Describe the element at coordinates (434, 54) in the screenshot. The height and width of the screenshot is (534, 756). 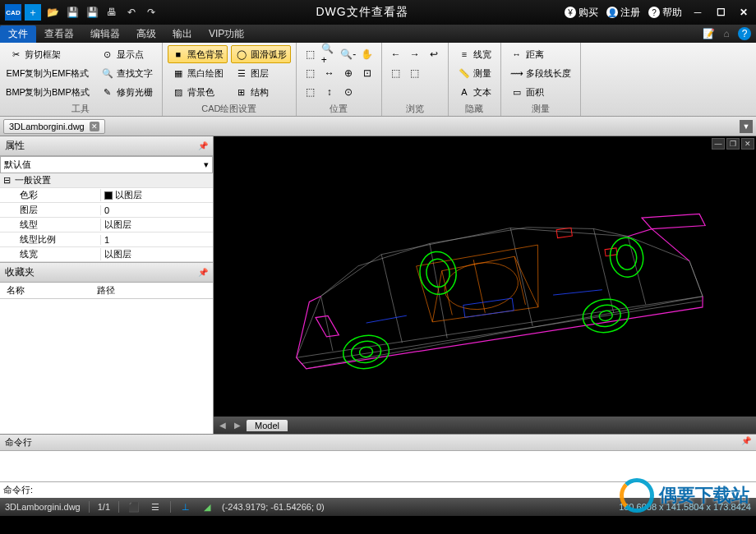
I see `ribbon-iconbtn: ↩` at that location.